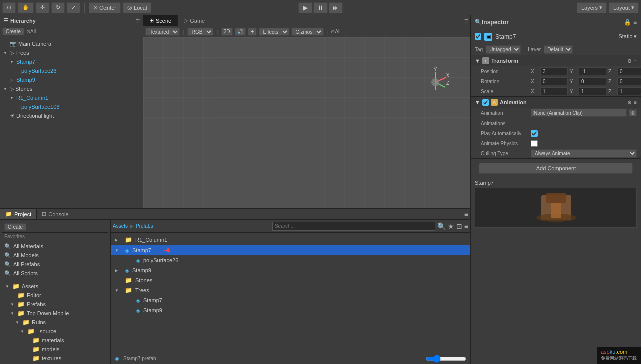 The image size is (641, 364). Describe the element at coordinates (15, 227) in the screenshot. I see `project-create-btn: Create` at that location.